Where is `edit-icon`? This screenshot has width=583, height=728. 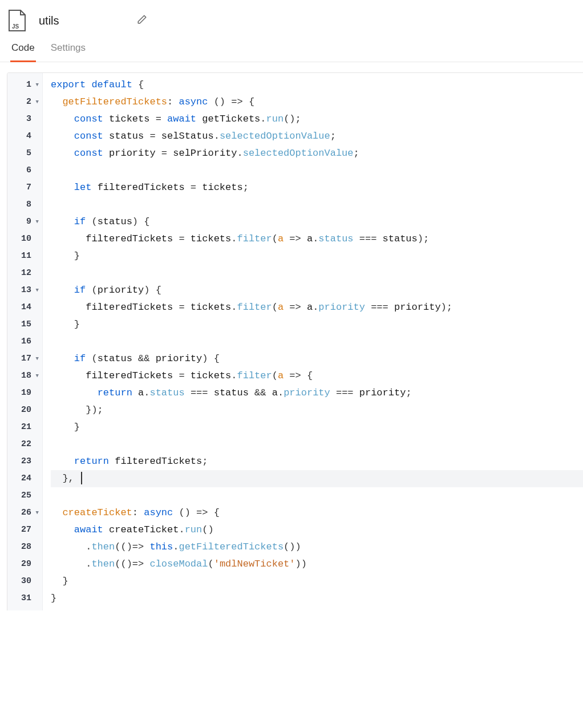
edit-icon is located at coordinates (142, 21).